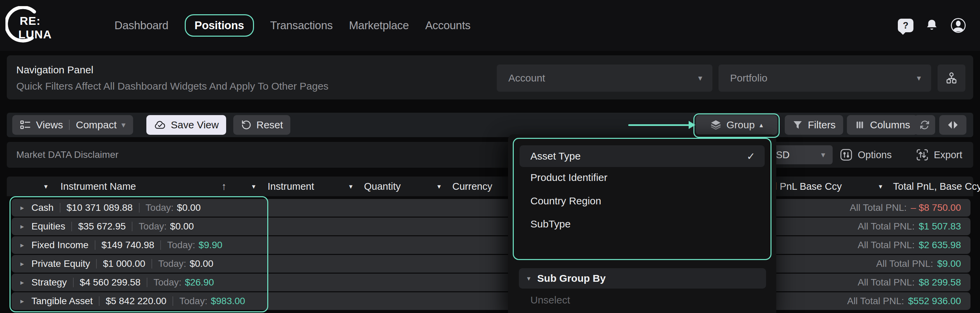 The height and width of the screenshot is (313, 980). What do you see at coordinates (555, 156) in the screenshot?
I see `menu-item-label: Asset Type` at bounding box center [555, 156].